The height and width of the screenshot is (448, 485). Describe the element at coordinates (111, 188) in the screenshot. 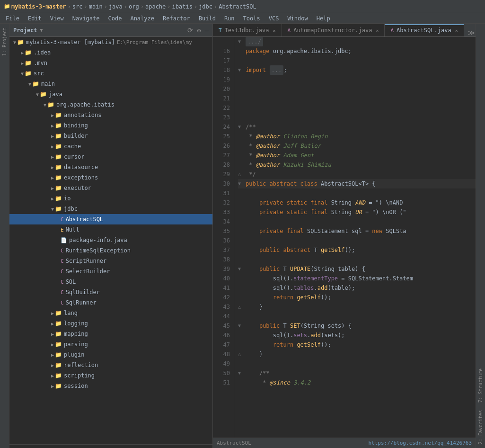

I see `tree-item-executor: ▶ 📁 executor` at that location.